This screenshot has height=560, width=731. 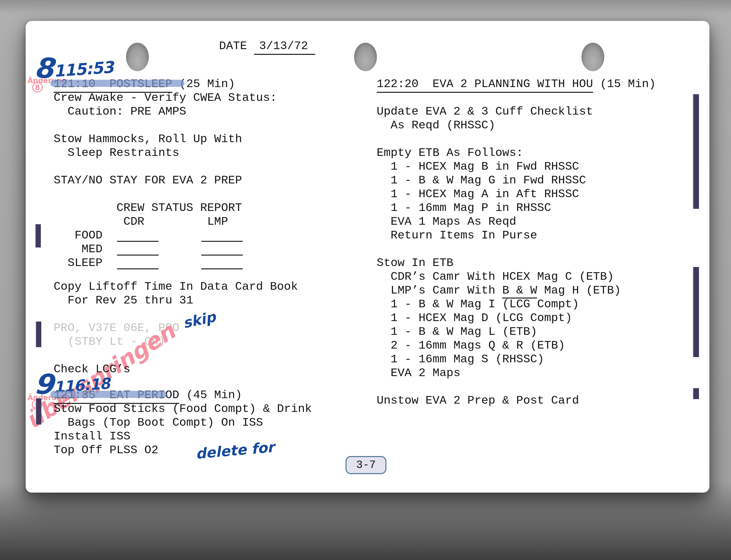 What do you see at coordinates (516, 84) in the screenshot?
I see `right-heading: 122:20 EVA 2 PLANNING WITH HOU (15 Min)` at bounding box center [516, 84].